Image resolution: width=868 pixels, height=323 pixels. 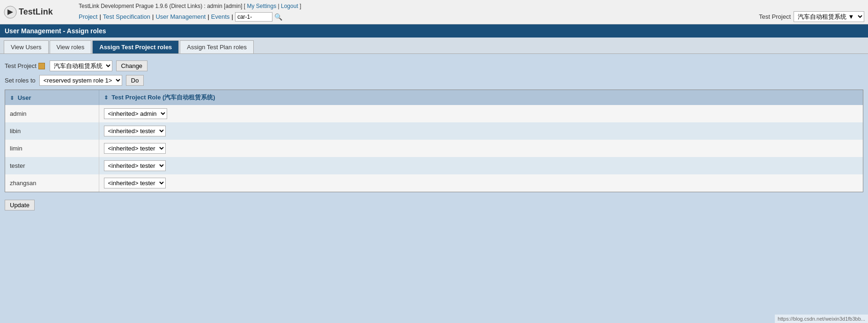 What do you see at coordinates (221, 17) in the screenshot?
I see `events-nav-link: Events` at bounding box center [221, 17].